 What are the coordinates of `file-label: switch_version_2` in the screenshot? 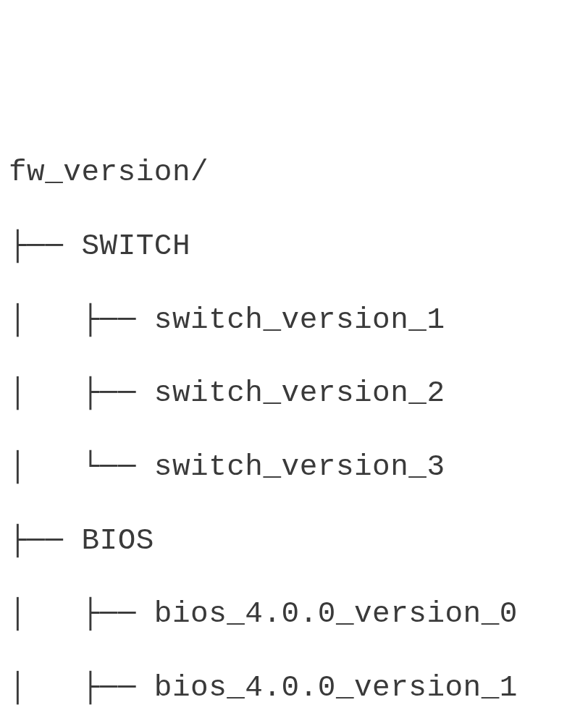 It's located at (300, 393).